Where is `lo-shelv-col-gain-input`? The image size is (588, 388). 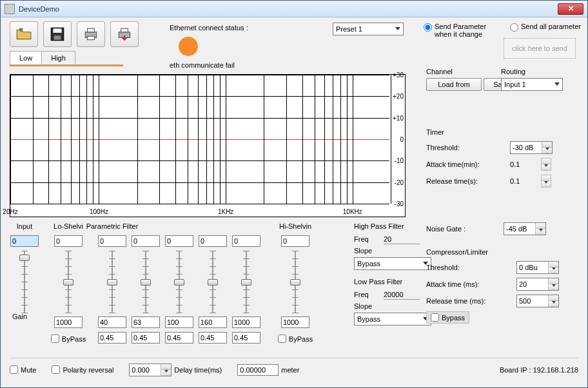 lo-shelv-col-gain-input is located at coordinates (68, 241).